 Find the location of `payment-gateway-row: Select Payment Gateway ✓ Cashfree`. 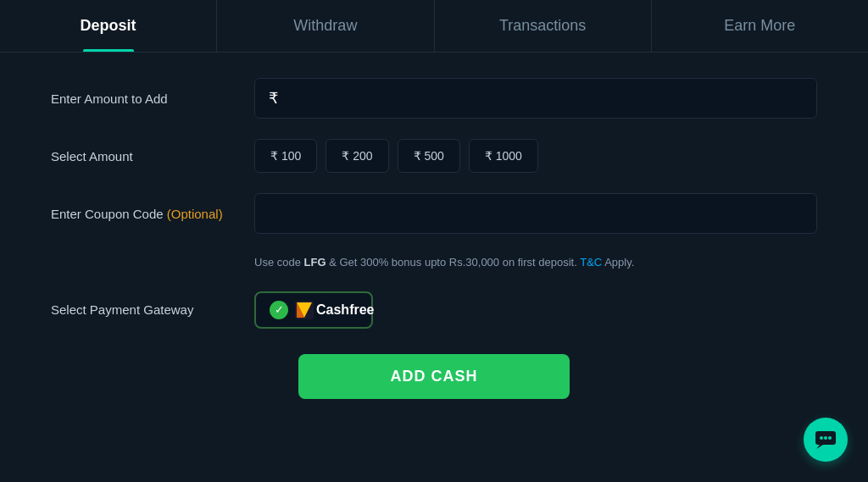

payment-gateway-row: Select Payment Gateway ✓ Cashfree is located at coordinates (434, 310).